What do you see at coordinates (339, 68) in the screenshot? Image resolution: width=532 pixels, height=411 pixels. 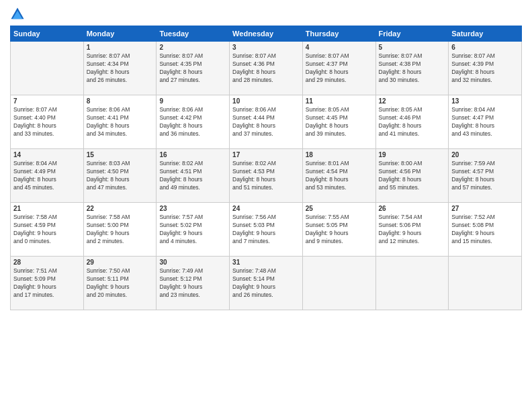 I see `day-info: Sunrise: 8:07 AM Sunset: 4:37 PM Dayligh…` at bounding box center [339, 68].